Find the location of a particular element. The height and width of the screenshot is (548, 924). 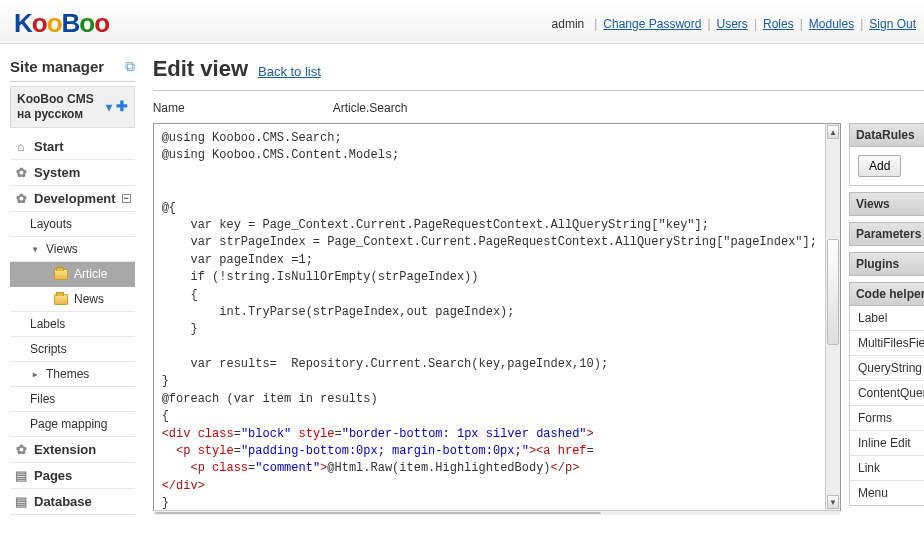

code-helper-item: Forms▷ is located at coordinates (887, 418).